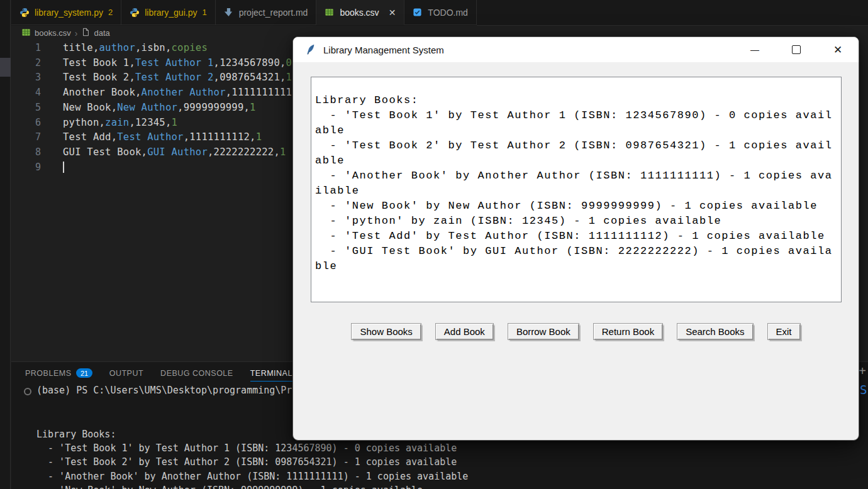  Describe the element at coordinates (360, 13) in the screenshot. I see `editor-tab-books.csv: books.csv✕` at that location.